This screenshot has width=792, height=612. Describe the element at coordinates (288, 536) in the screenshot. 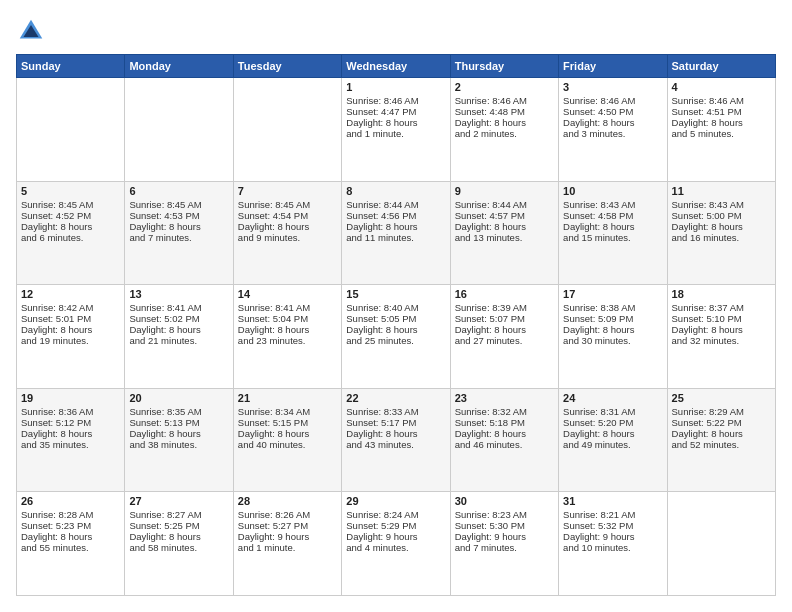

I see `cell-text: Daylight: 9 hours` at that location.